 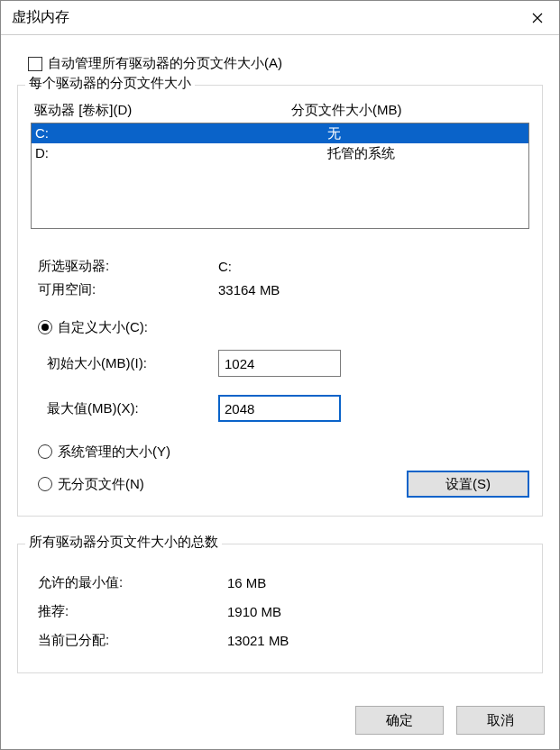 I want to click on free-space-label: 可用空间:, so click(x=128, y=290).